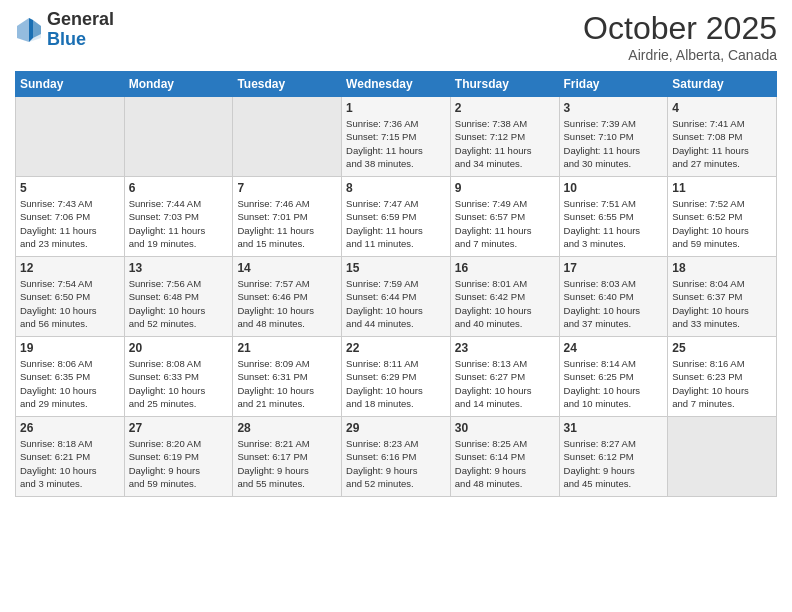 Image resolution: width=792 pixels, height=612 pixels. What do you see at coordinates (722, 224) in the screenshot?
I see `day-info: Sunrise: 7:52 AM Sunset: 6:52 PM Dayligh…` at bounding box center [722, 224].